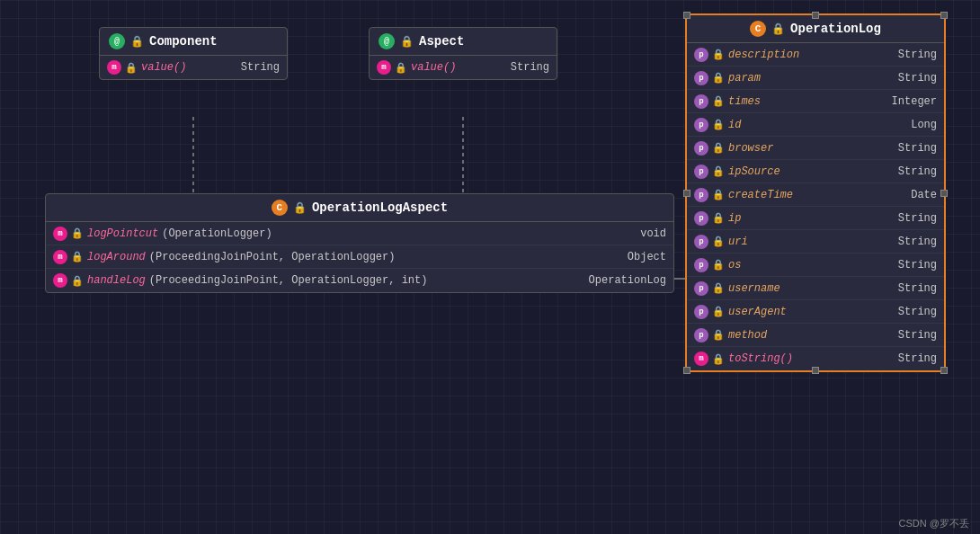  What do you see at coordinates (463, 41) in the screenshot?
I see `aspect-header: @ 🔒 Aspect` at bounding box center [463, 41].